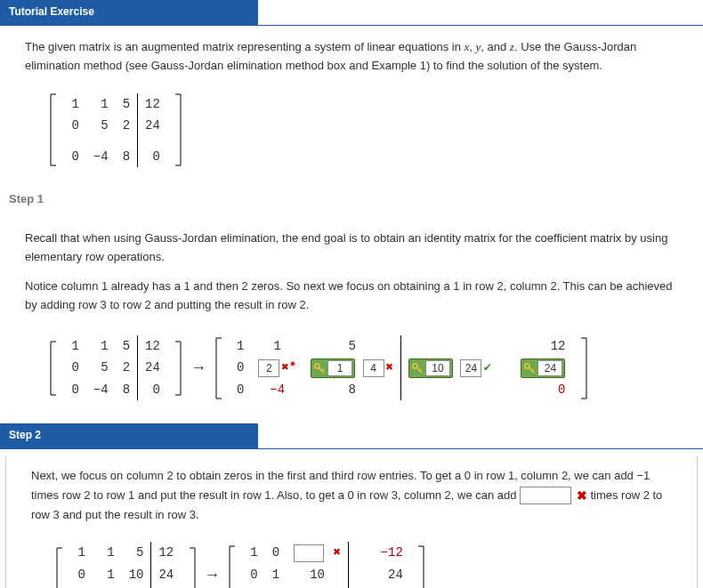 This screenshot has height=588, width=703. What do you see at coordinates (309, 553) in the screenshot?
I see `step2-r1c3-input` at bounding box center [309, 553].